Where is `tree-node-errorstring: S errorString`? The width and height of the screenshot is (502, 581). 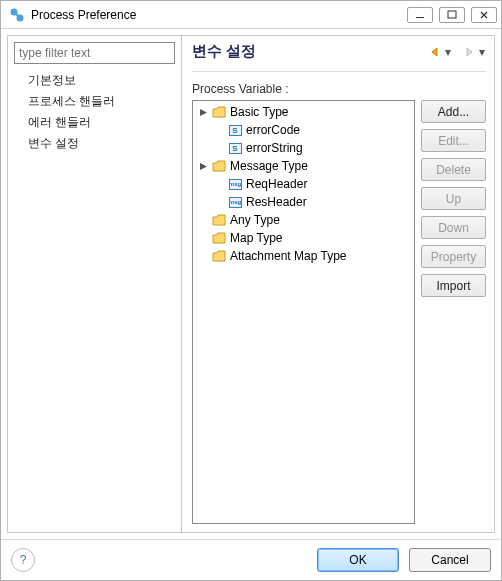
tree-node-errorstring: S errorString is located at coordinates (304, 148).